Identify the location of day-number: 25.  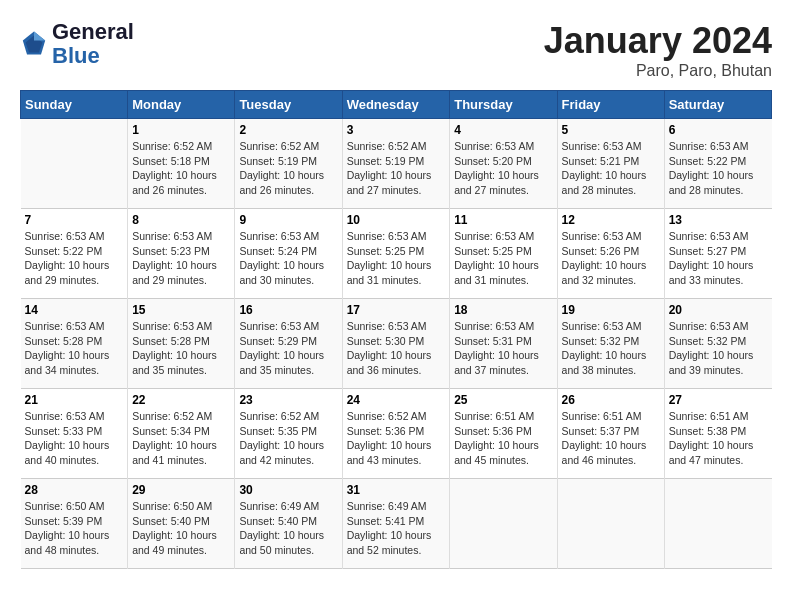
(503, 400).